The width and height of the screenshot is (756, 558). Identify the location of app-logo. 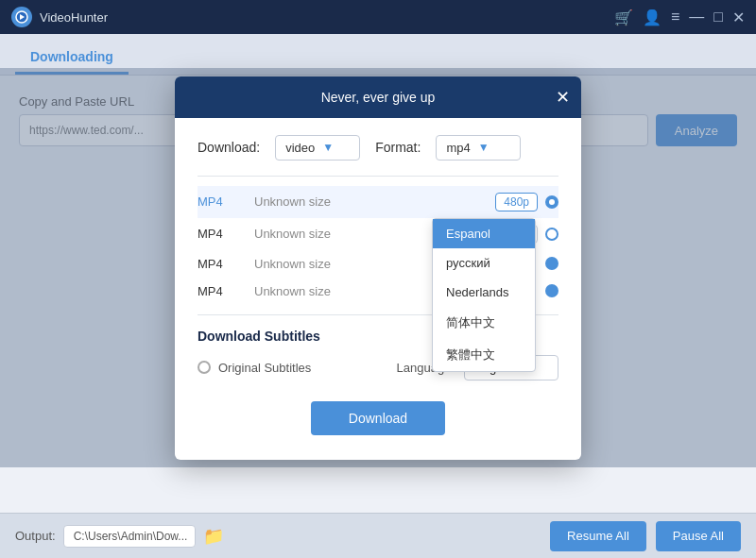
(22, 17).